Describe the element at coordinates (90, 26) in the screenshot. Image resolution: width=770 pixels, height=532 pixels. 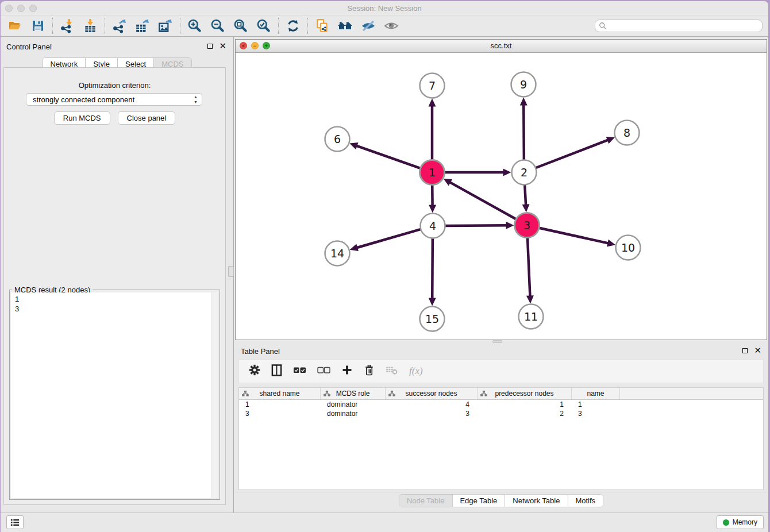
I see `import-table-icon` at that location.